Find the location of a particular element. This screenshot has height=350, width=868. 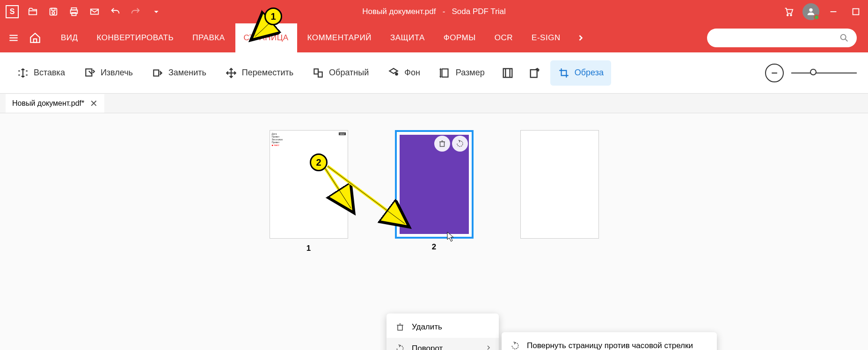

export-icon is located at coordinates (535, 73).